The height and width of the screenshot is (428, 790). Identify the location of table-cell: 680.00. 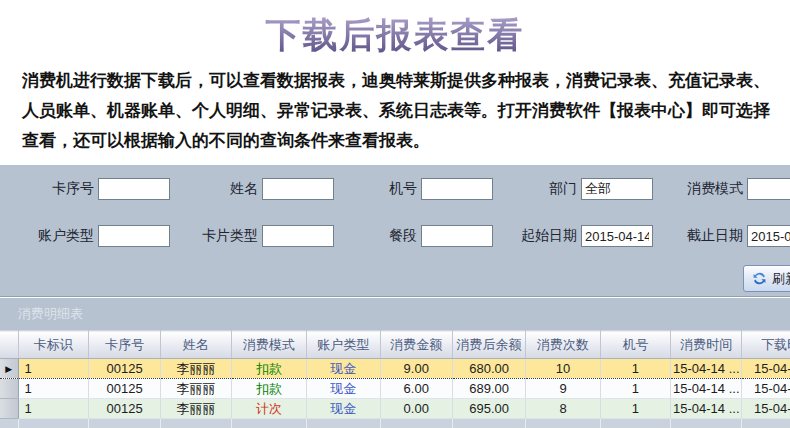
(488, 369).